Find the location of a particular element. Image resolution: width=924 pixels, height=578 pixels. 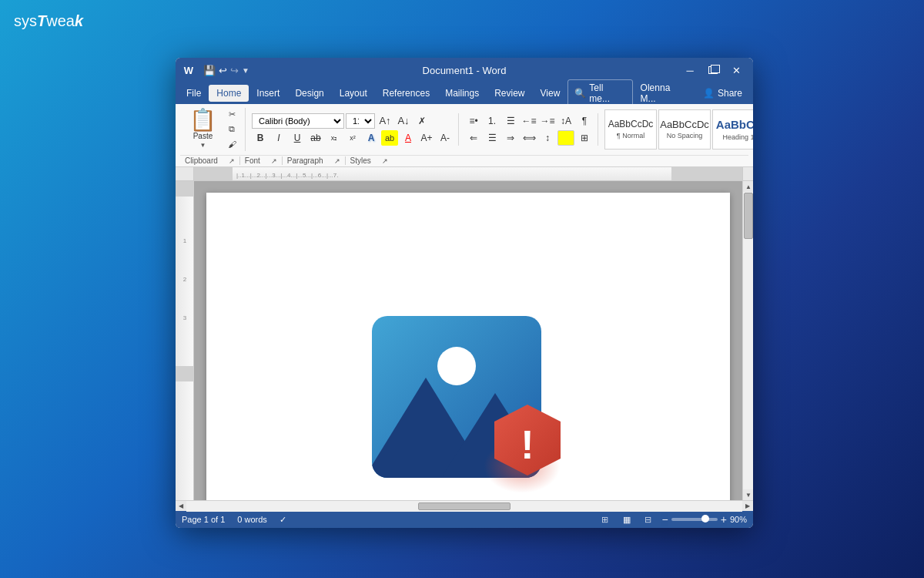

zoom-out-button: − is located at coordinates (665, 519).